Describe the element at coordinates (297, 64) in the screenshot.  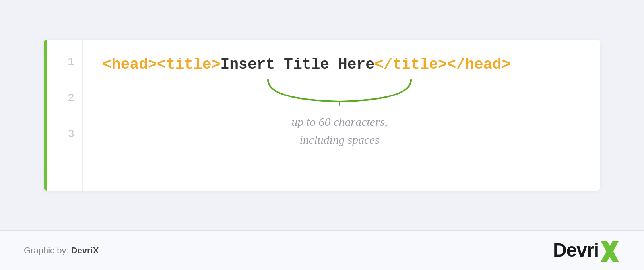
I see `title-text: Insert Title Here` at that location.